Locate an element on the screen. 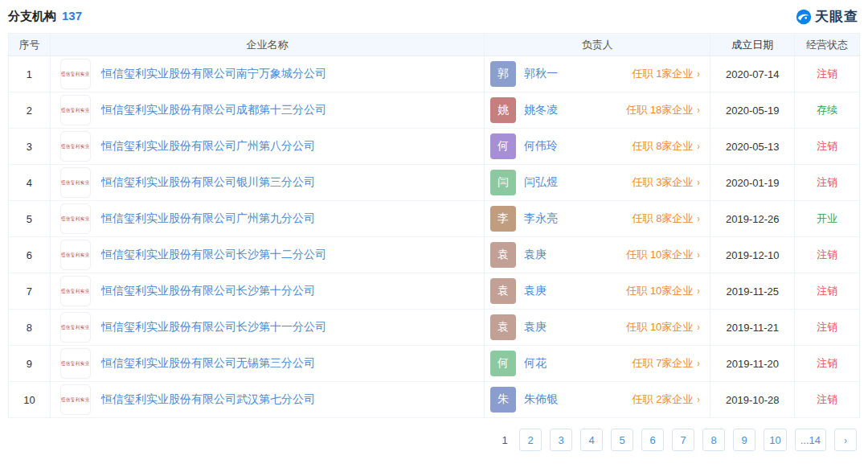  leader-positions-link: 任职 2家企业› is located at coordinates (667, 400).